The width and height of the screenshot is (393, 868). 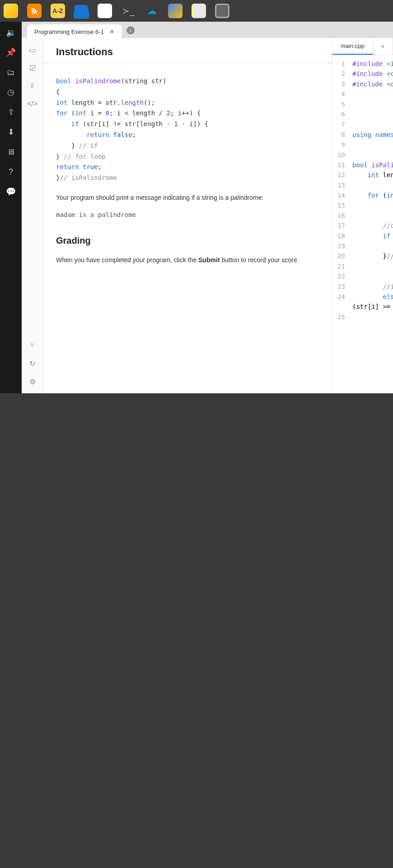 I want to click on chat-icon: 💬, so click(x=11, y=192).